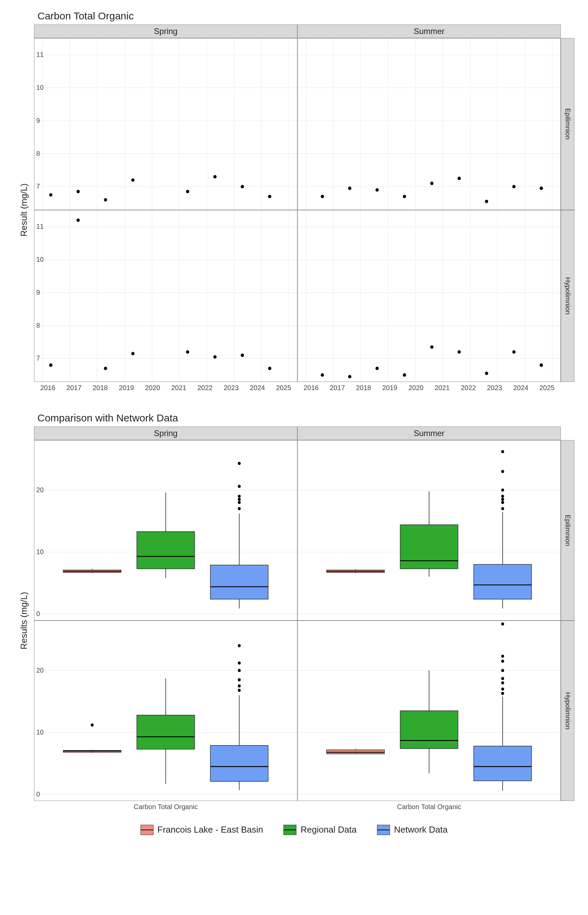 The width and height of the screenshot is (588, 915). I want to click on strip-summer-1: Summer, so click(429, 31).